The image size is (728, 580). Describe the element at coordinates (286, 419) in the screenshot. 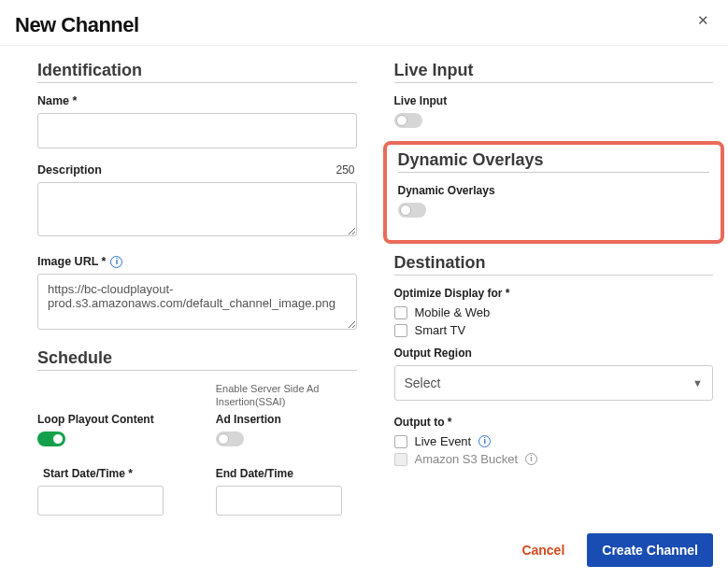

I see `ad-insertion-label: Ad Insertion` at that location.